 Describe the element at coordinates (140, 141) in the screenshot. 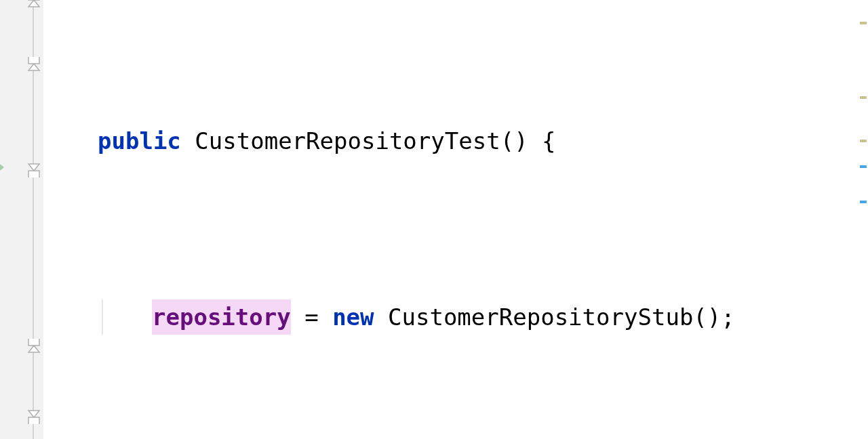

I see `keyword-public: public` at that location.